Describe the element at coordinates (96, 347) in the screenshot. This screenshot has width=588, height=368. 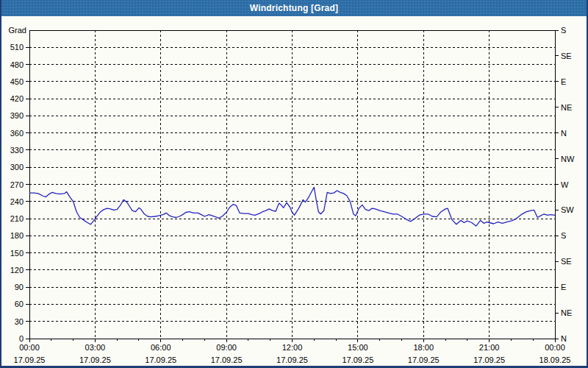
I see `x-axis-time-label: 03:00` at that location.